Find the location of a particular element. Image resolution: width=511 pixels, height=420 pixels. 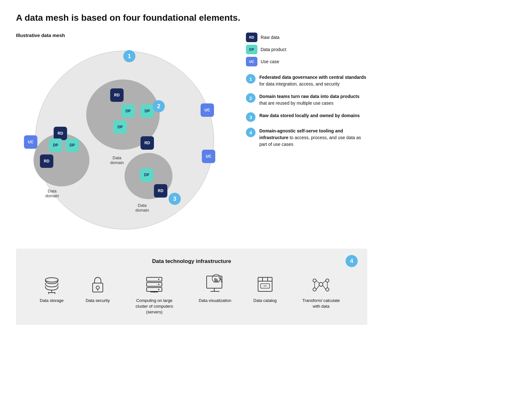

data-storage-icon is located at coordinates (52, 284).